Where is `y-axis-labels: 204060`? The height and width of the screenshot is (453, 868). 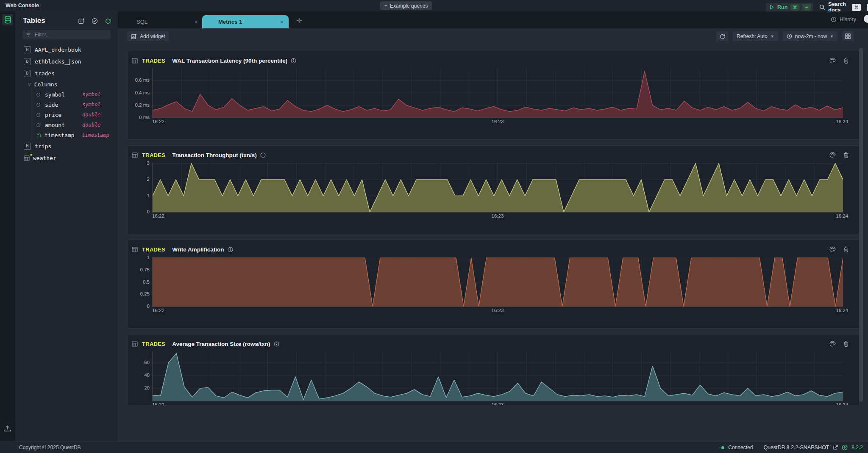
y-axis-labels: 204060 is located at coordinates (139, 370).